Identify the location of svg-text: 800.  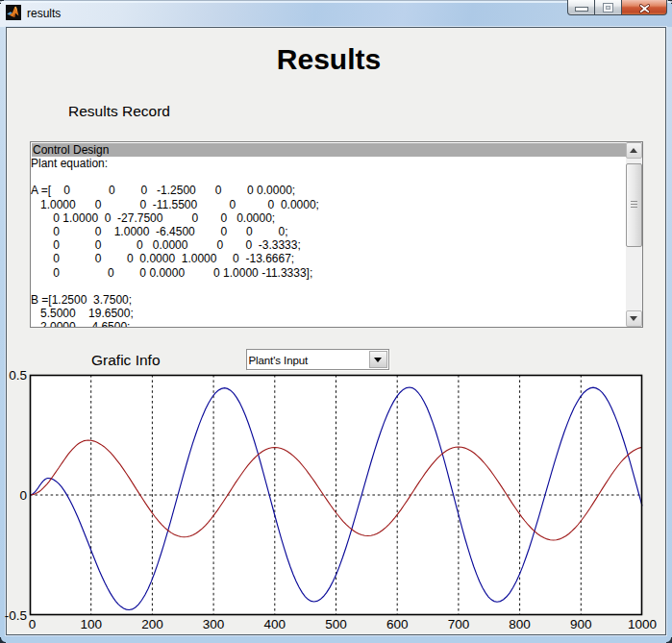
(519, 625).